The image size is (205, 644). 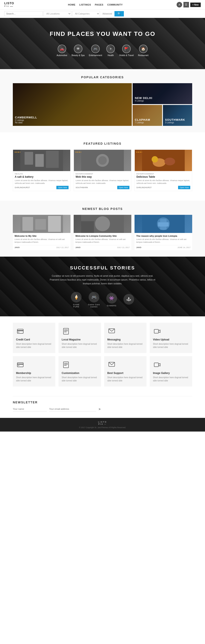 What do you see at coordinates (129, 299) in the screenshot?
I see `joystick-icon: 🕹` at bounding box center [129, 299].